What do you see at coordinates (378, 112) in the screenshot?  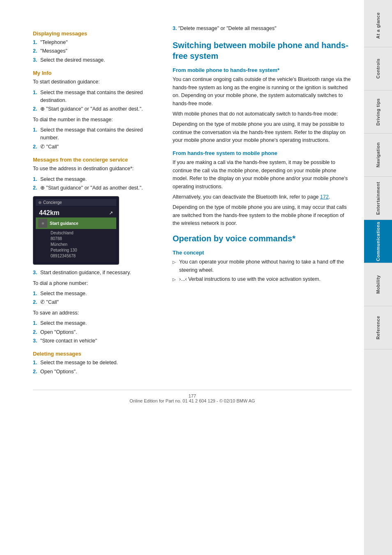 I see `sidebar-tab-driving-tips: Driving tips` at bounding box center [378, 112].